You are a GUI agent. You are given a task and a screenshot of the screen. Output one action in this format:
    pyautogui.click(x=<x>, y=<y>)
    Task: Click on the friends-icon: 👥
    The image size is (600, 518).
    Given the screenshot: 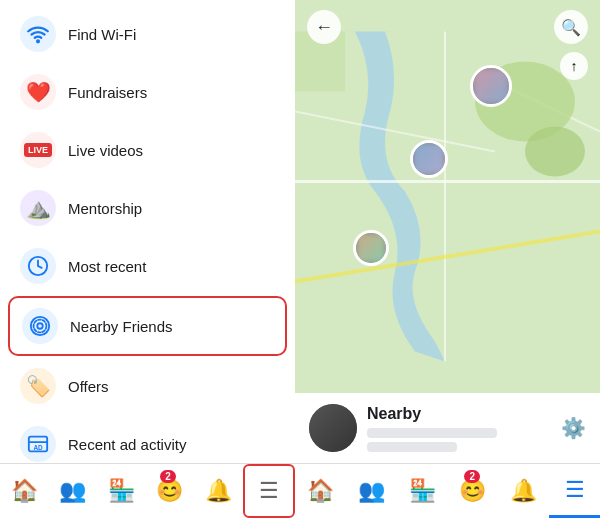 What is the action you would take?
    pyautogui.click(x=72, y=491)
    